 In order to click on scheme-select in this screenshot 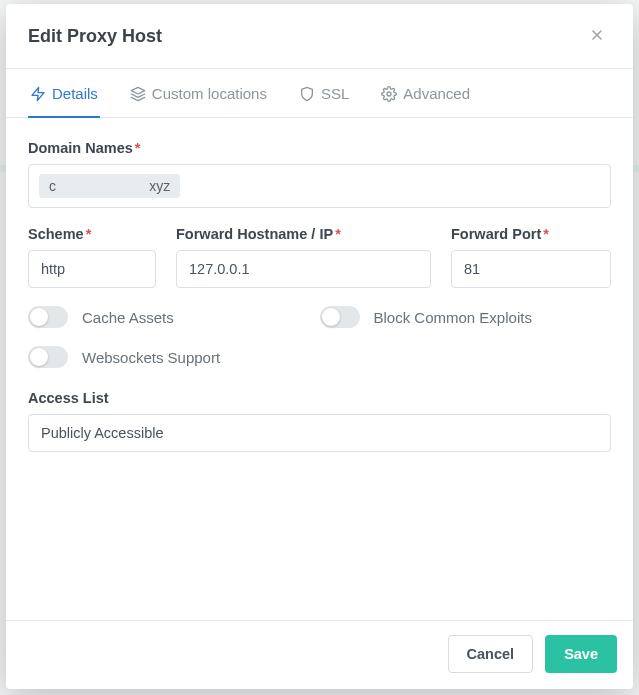, I will do `click(92, 269)`.